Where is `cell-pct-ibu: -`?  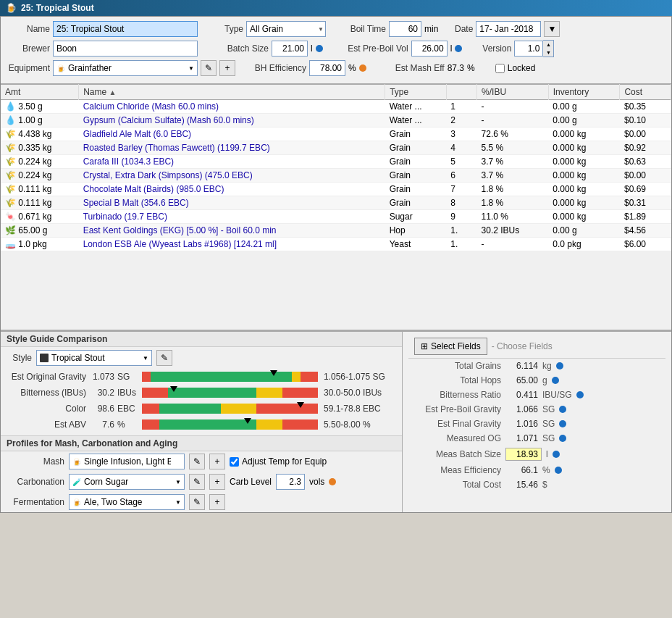 cell-pct-ibu: - is located at coordinates (513, 245).